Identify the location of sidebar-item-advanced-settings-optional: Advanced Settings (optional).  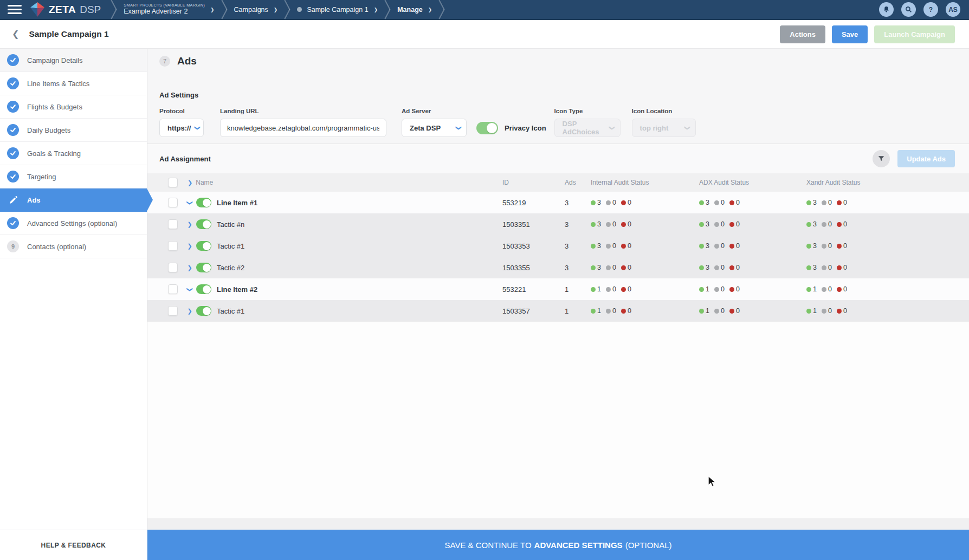
(74, 223).